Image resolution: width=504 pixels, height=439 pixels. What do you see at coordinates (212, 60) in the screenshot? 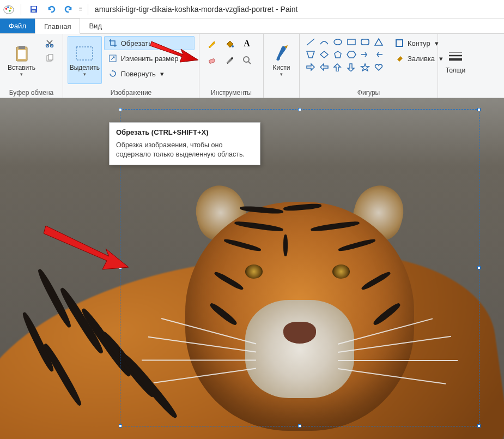
I see `eraser-tool` at bounding box center [212, 60].